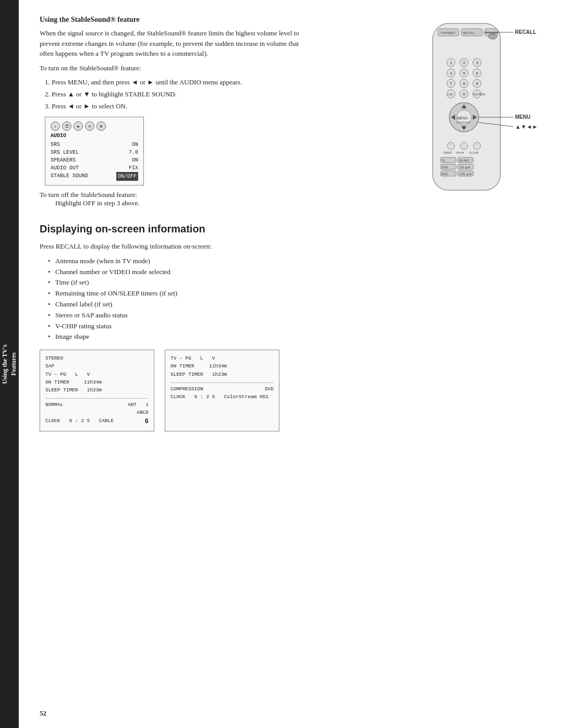 This screenshot has width=563, height=728. I want to click on stablesound-steps: 1. Press MENU, and then press ◄ or ► unt…, so click(178, 94).